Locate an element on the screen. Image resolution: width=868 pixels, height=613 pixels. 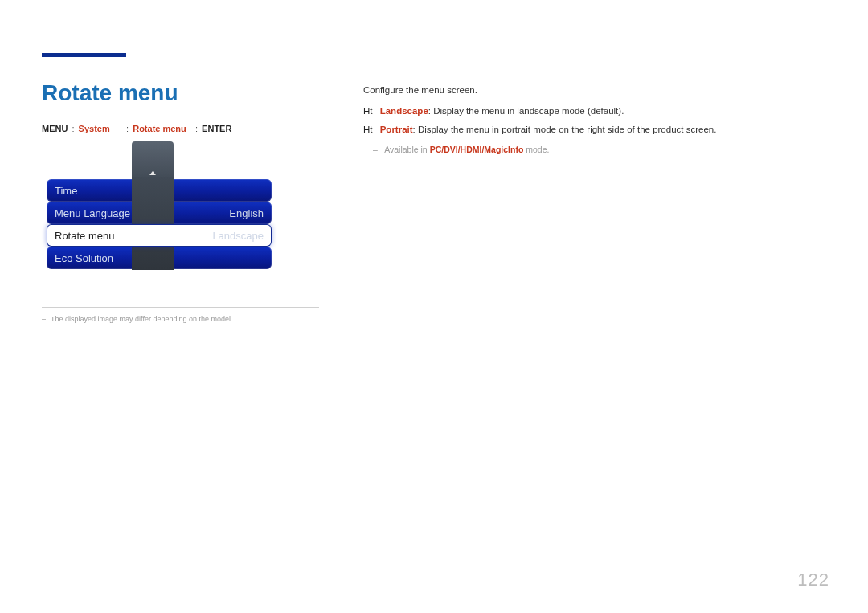
page-title: Rotate menu is located at coordinates (110, 93).